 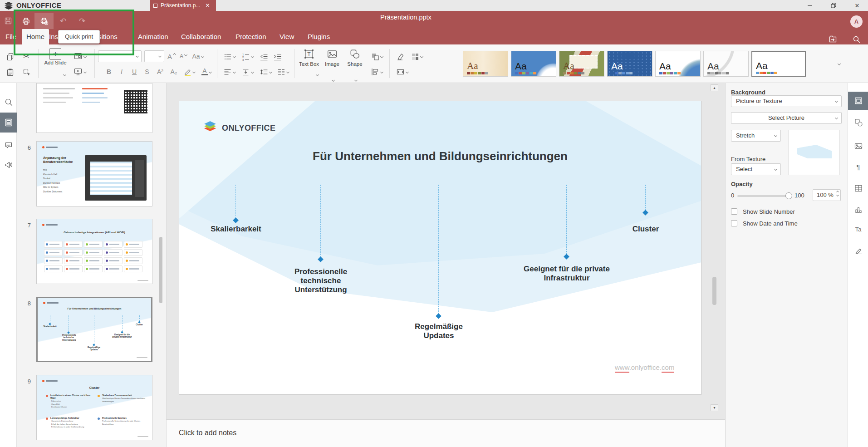 I want to click on subscript-button: A₂, so click(x=174, y=72).